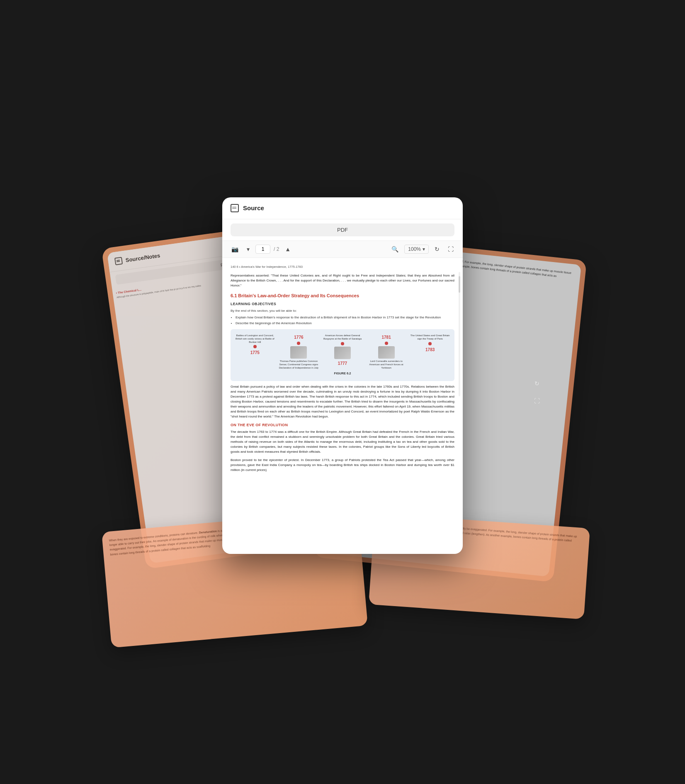  What do you see at coordinates (386, 352) in the screenshot?
I see `timeline-item-1781: 1781 Lord Cornwallis surrenders to Ameri…` at bounding box center [386, 352].